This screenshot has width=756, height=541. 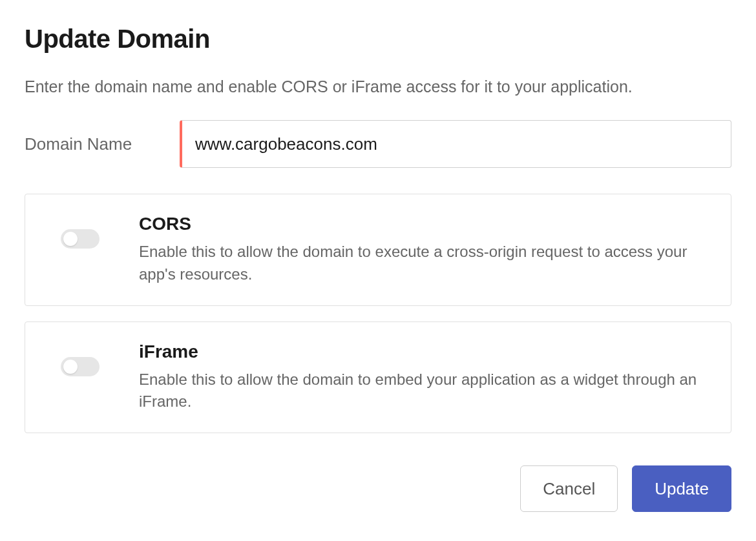 What do you see at coordinates (89, 145) in the screenshot?
I see `domain-name-label: Domain Name` at bounding box center [89, 145].